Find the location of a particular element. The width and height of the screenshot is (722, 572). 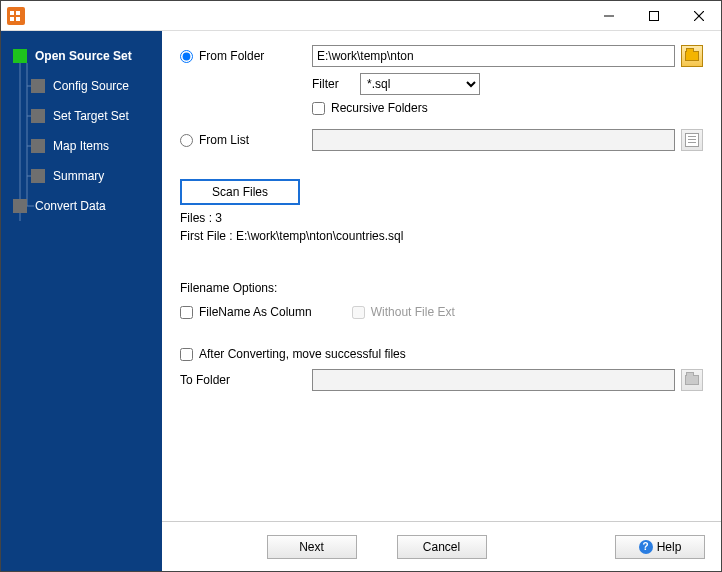

to-folder-label: To Folder is located at coordinates (205, 380).